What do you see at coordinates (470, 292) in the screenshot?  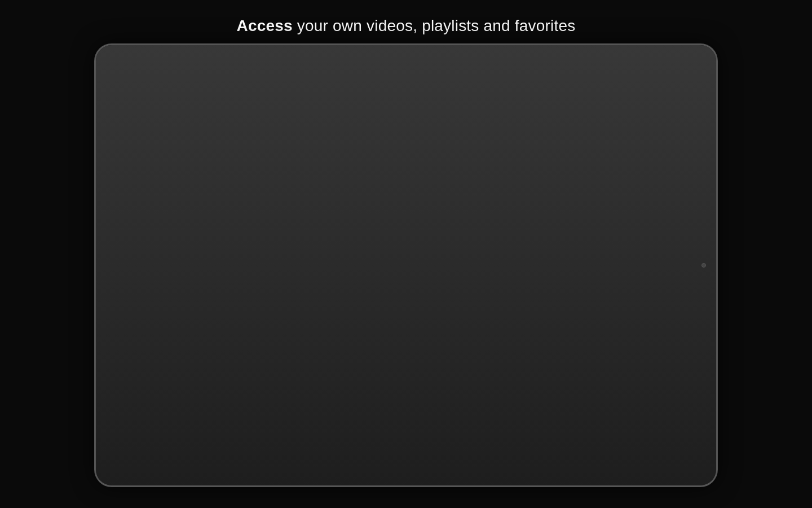 I see `video-thumbnail-4: 1:00 HD` at bounding box center [470, 292].